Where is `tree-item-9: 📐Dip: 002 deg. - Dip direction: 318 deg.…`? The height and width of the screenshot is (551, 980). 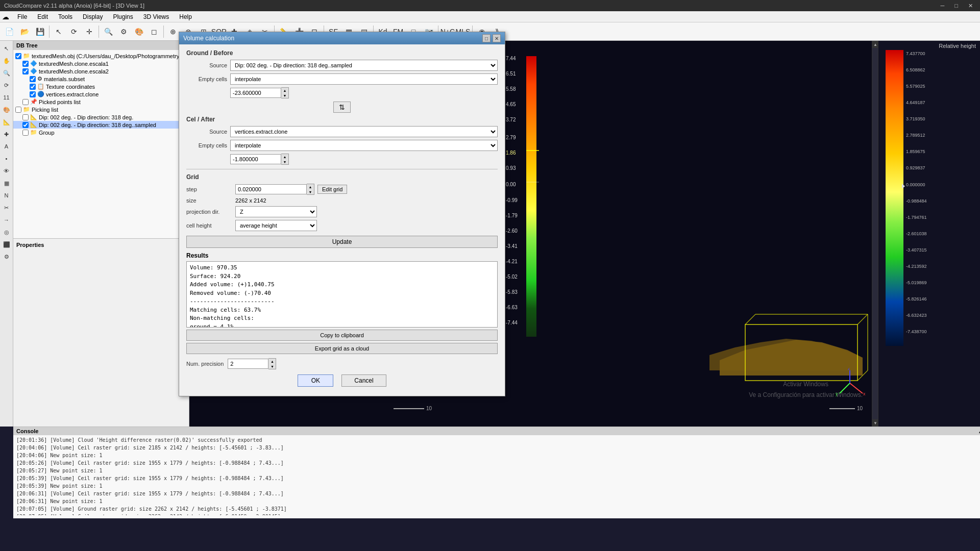 tree-item-9: 📐Dip: 002 deg. - Dip direction: 318 deg.… is located at coordinates (101, 124).